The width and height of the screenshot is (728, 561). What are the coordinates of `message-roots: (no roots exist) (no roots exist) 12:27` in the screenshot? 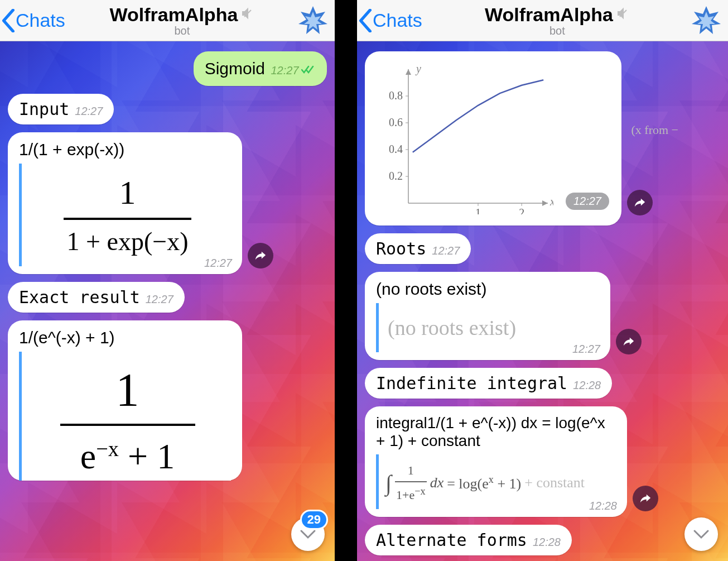 It's located at (488, 316).